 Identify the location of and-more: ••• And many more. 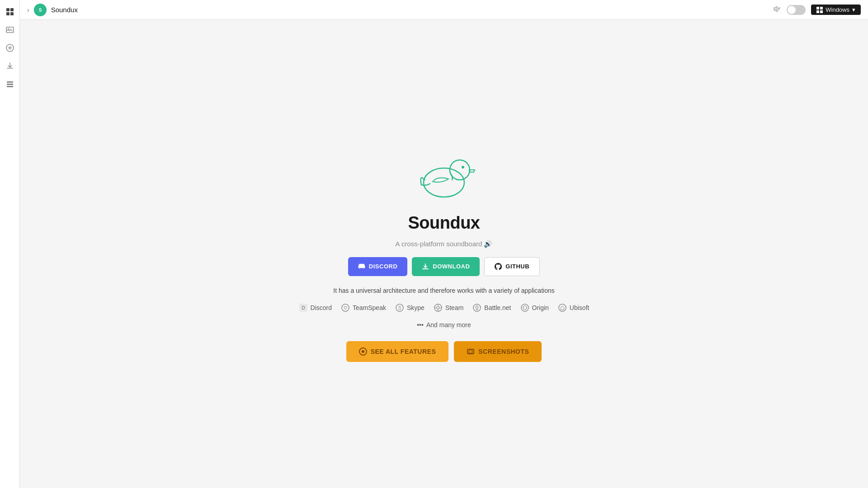
(444, 325).